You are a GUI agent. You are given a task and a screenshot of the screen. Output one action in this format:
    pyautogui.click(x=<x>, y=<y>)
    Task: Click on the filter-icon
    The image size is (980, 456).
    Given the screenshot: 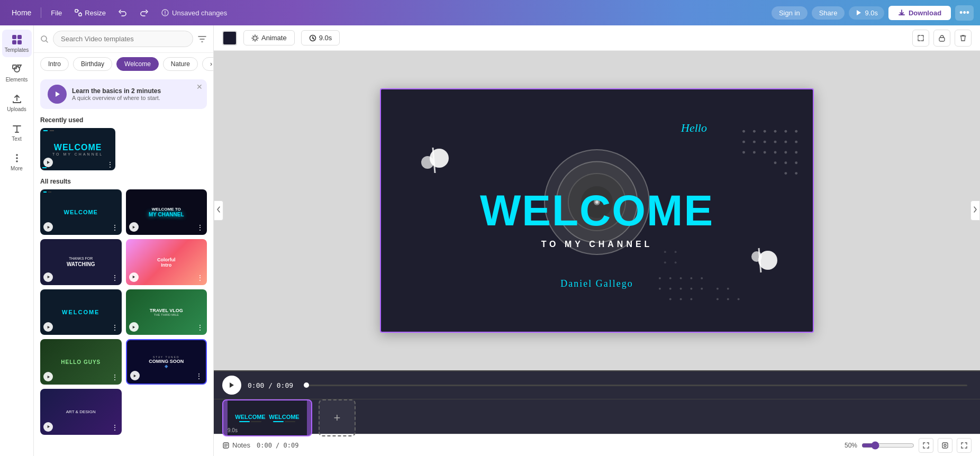 What is the action you would take?
    pyautogui.click(x=202, y=39)
    